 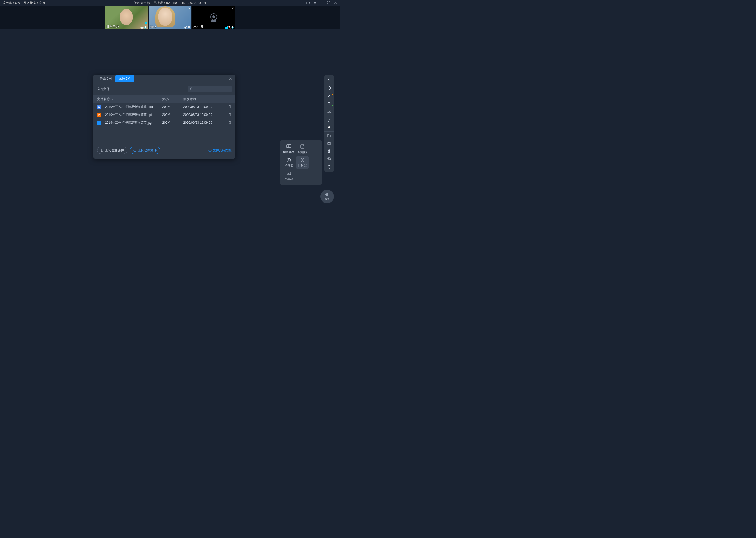 I want to click on tool-label: 屏幕共享, so click(x=289, y=152).